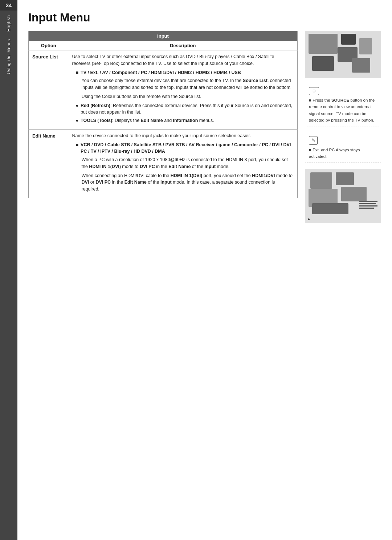 The image size is (392, 540). Describe the element at coordinates (343, 105) in the screenshot. I see `source-note-box: ⊞ ■ Press the SOURCE button on the remot…` at that location.